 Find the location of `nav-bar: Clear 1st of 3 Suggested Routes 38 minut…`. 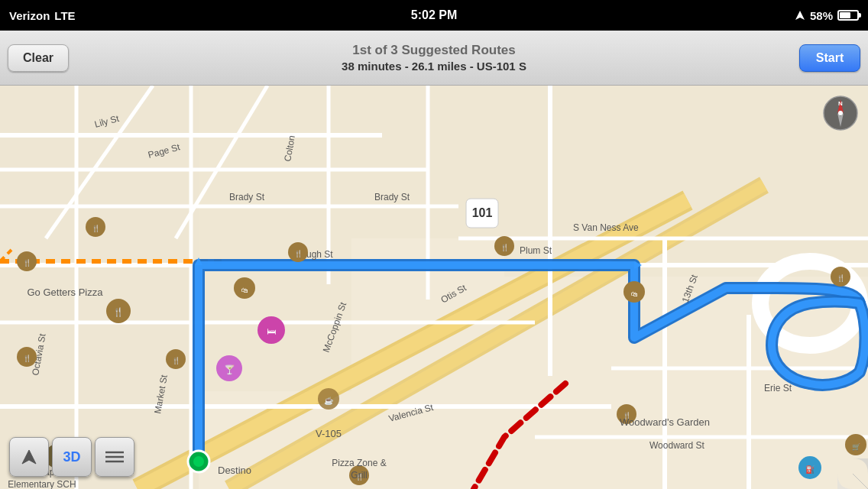

nav-bar: Clear 1st of 3 Suggested Routes 38 minut… is located at coordinates (434, 58).